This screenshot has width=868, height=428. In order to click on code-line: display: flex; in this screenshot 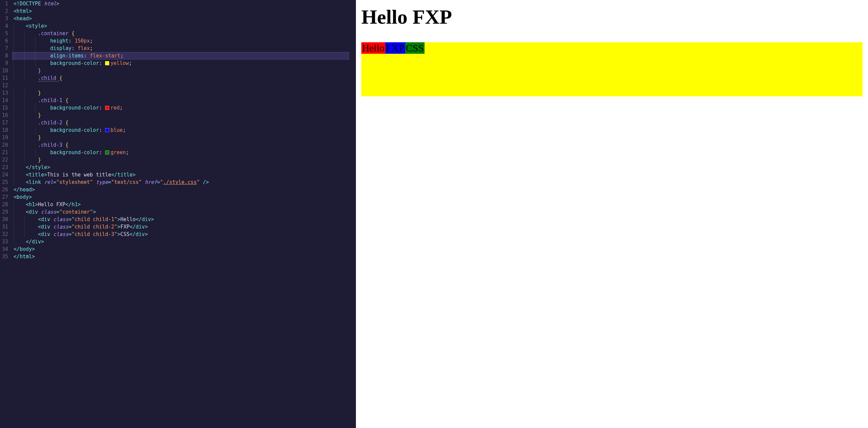, I will do `click(180, 48)`.